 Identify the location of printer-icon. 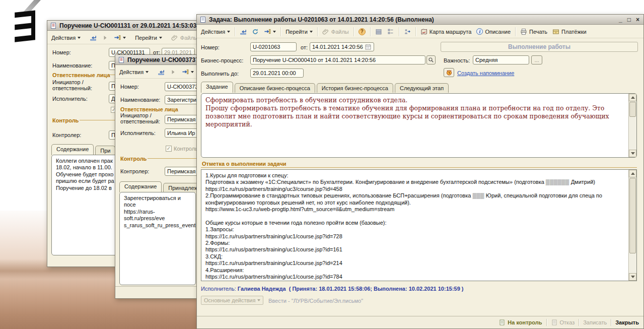
(524, 32).